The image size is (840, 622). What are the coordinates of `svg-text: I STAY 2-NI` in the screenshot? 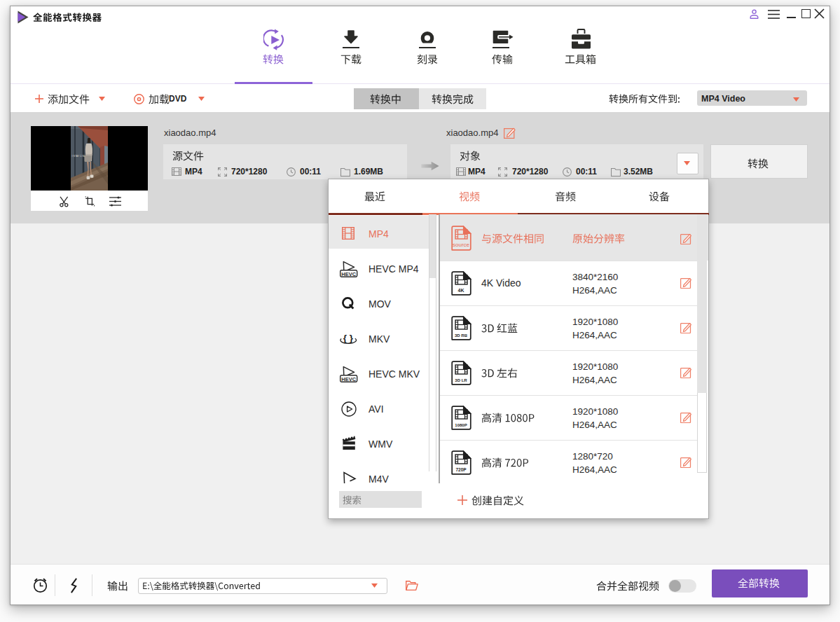 It's located at (78, 156).